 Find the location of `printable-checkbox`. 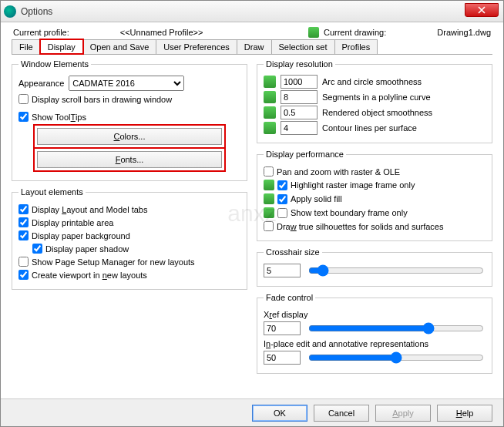

printable-checkbox is located at coordinates (23, 222).